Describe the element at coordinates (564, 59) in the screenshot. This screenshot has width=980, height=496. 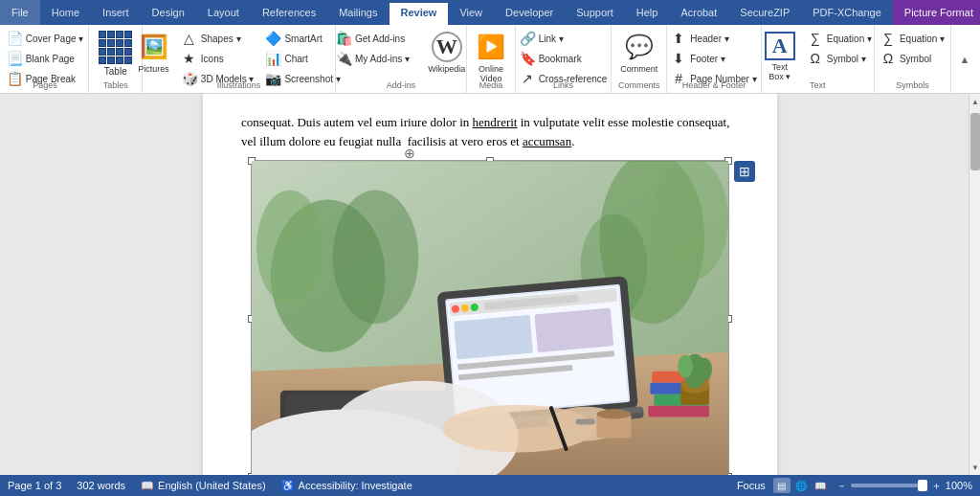
I see `ribbon-group-links: 🔗 Link ▾ 🔖 Bookmark ↗ Cross-reference Li…` at that location.